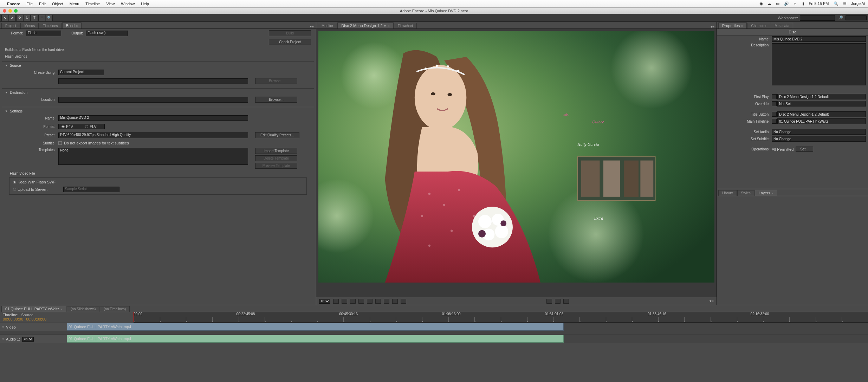  Describe the element at coordinates (328, 26) in the screenshot. I see `tab-monitor: Monitor` at that location.